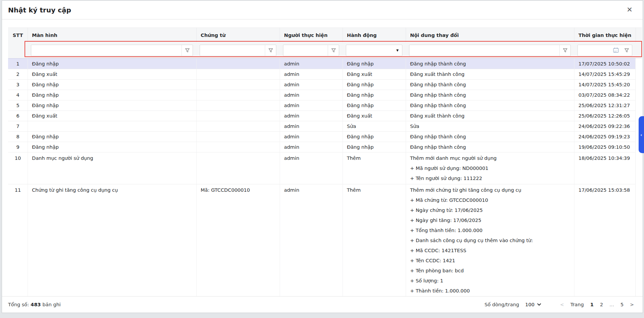 This screenshot has height=318, width=644. I want to click on content-line: + Tổng thành tiền: 1.000.000, so click(490, 230).